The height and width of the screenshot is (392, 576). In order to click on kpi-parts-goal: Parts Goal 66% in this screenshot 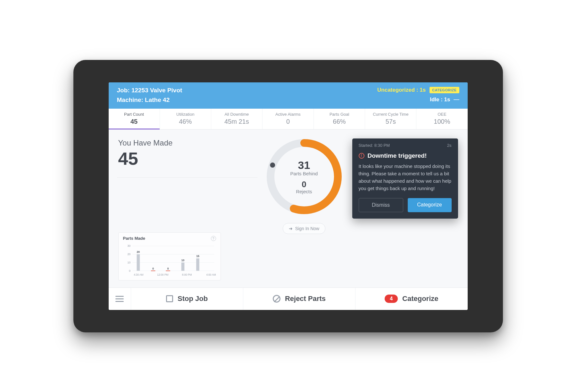, I will do `click(339, 119)`.